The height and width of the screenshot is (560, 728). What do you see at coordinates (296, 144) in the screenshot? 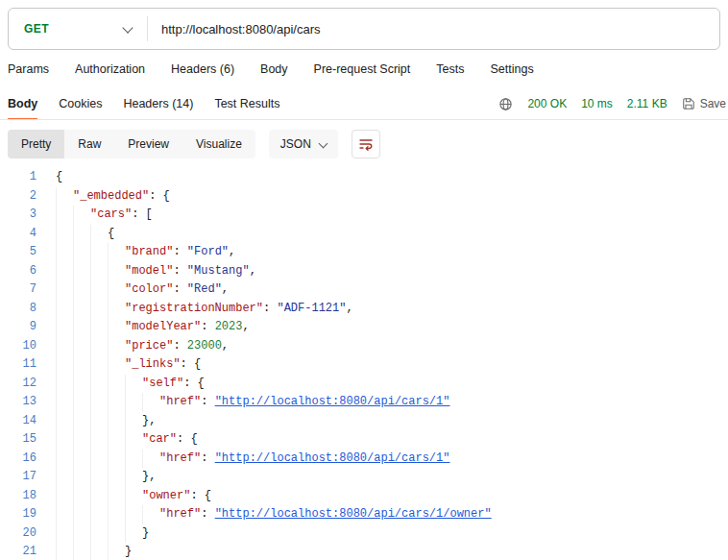
I see `language-label: JSON` at bounding box center [296, 144].